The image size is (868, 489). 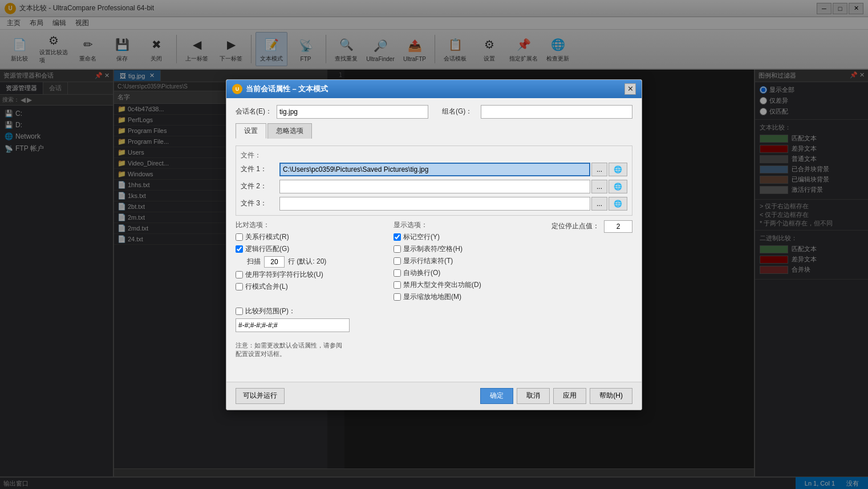 What do you see at coordinates (570, 396) in the screenshot?
I see `apply-button: 应用` at bounding box center [570, 396].